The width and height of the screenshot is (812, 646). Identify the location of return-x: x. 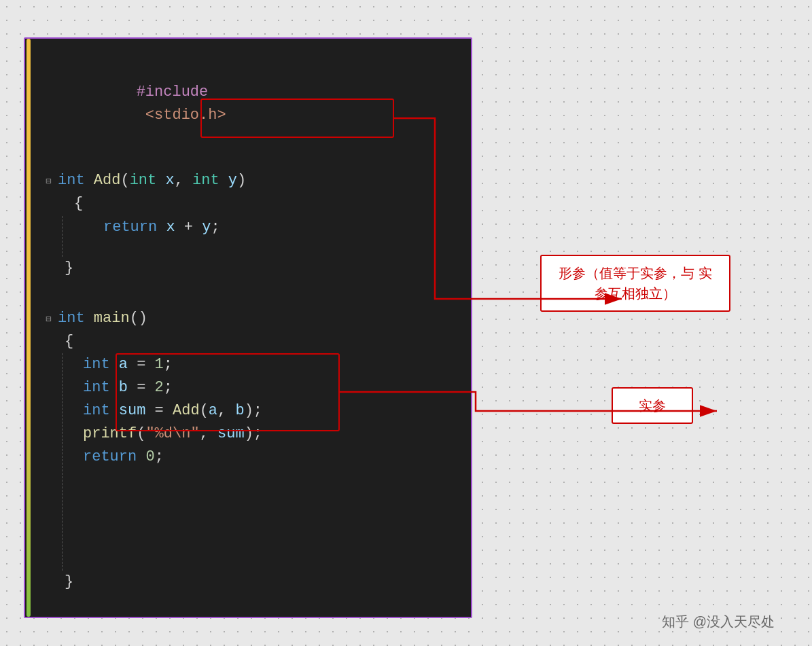
(166, 228).